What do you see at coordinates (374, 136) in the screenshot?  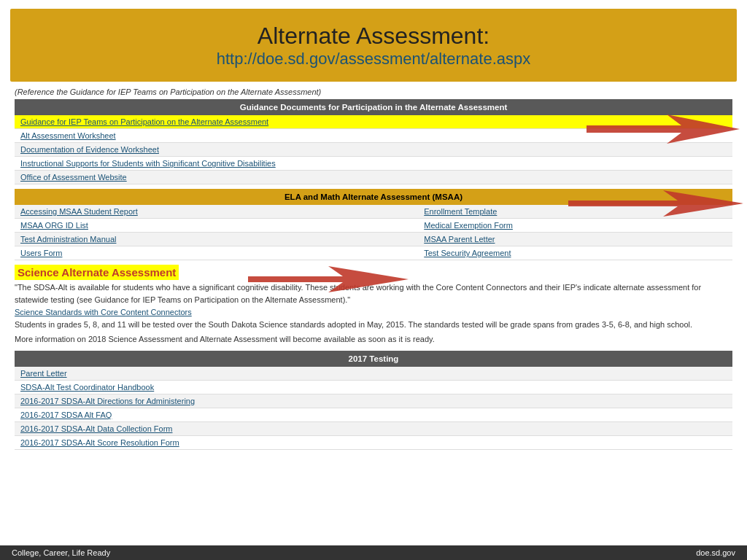 I see `guidance-row-2: Alt Assessment Worksheet` at bounding box center [374, 136].